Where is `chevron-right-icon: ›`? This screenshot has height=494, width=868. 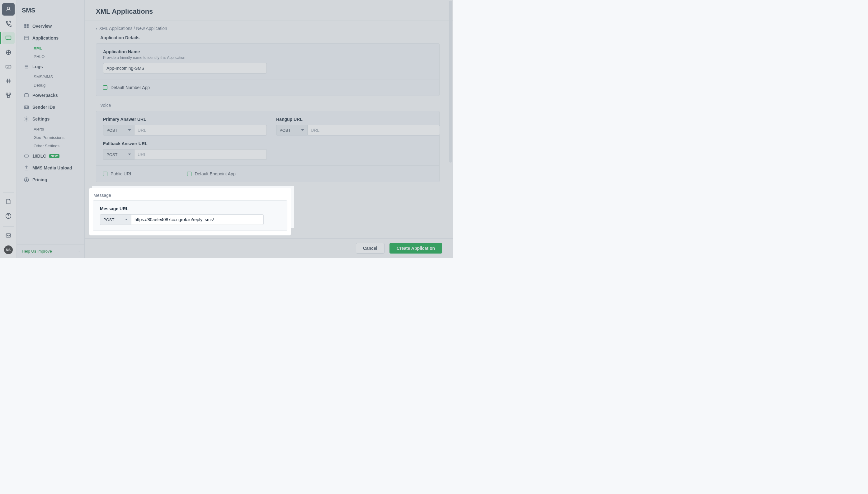 chevron-right-icon: › is located at coordinates (79, 251).